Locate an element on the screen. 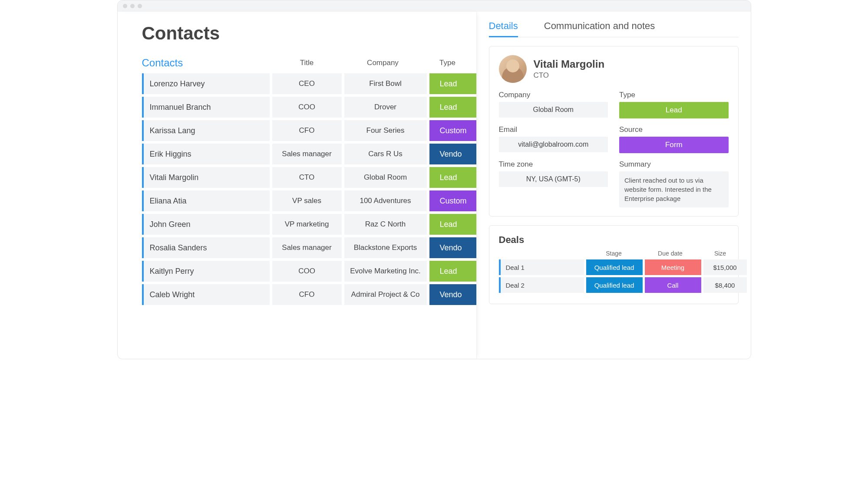 Image resolution: width=868 pixels, height=502 pixels. detail-tabs: Details Communication and notes is located at coordinates (614, 29).